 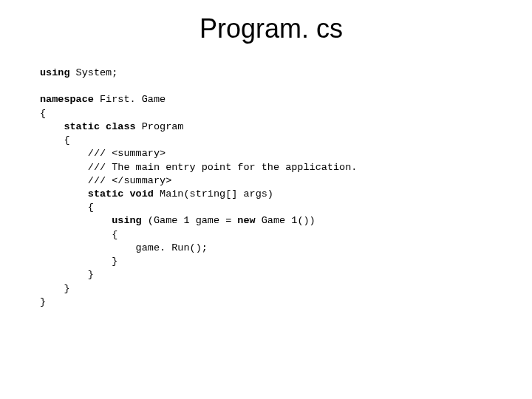 What do you see at coordinates (95, 72) in the screenshot?
I see `code-text: System;` at bounding box center [95, 72].